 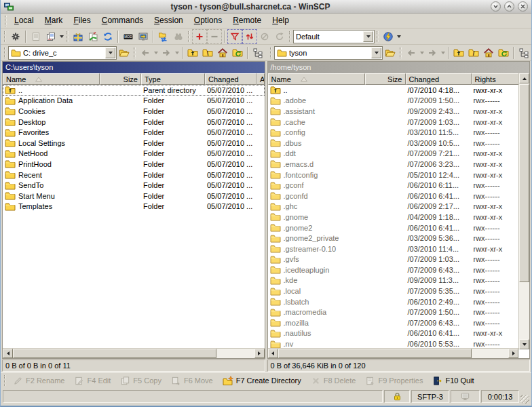 What do you see at coordinates (388, 37) in the screenshot?
I see `lightning-icon` at bounding box center [388, 37].